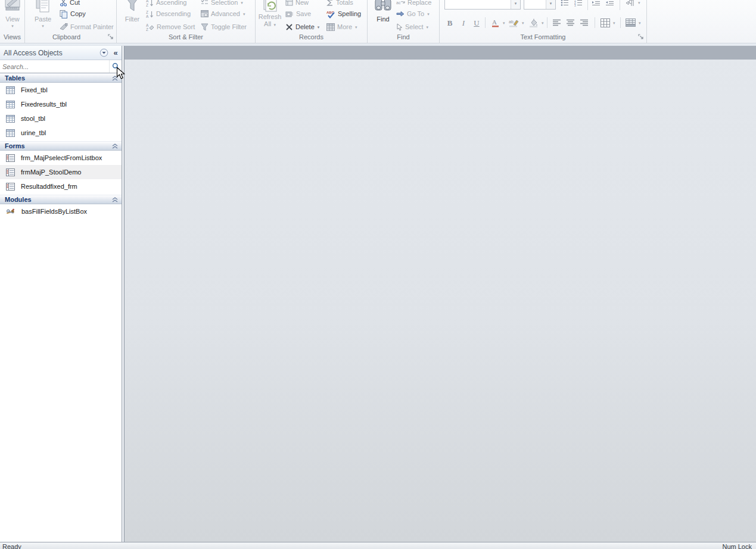 The image size is (756, 549). What do you see at coordinates (344, 27) in the screenshot?
I see `more-label: More` at bounding box center [344, 27].